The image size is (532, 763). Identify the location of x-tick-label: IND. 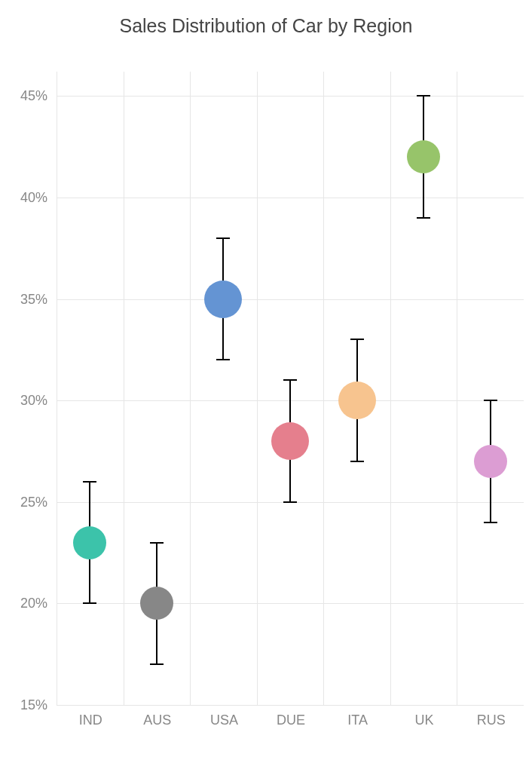
(90, 716).